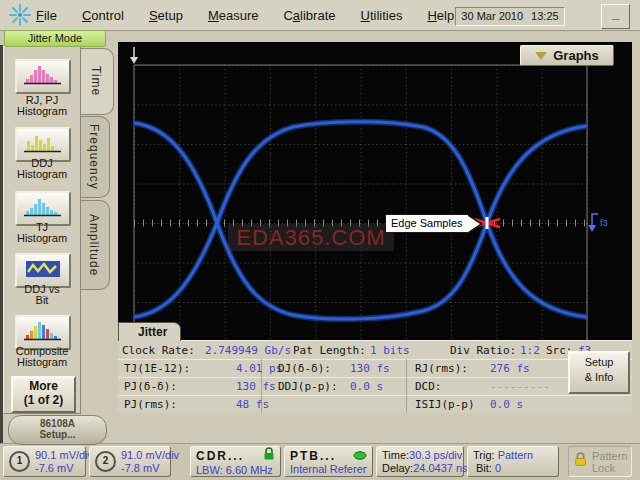  What do you see at coordinates (513, 462) in the screenshot?
I see `trigger-button: Trig: Pattern Bit: 0` at bounding box center [513, 462].